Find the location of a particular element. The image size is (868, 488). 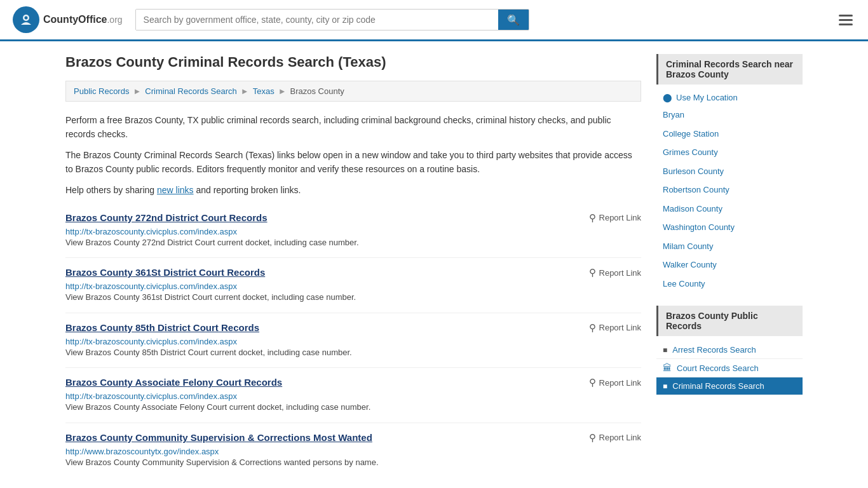

record-icon-1: 🏛 is located at coordinates (667, 368).